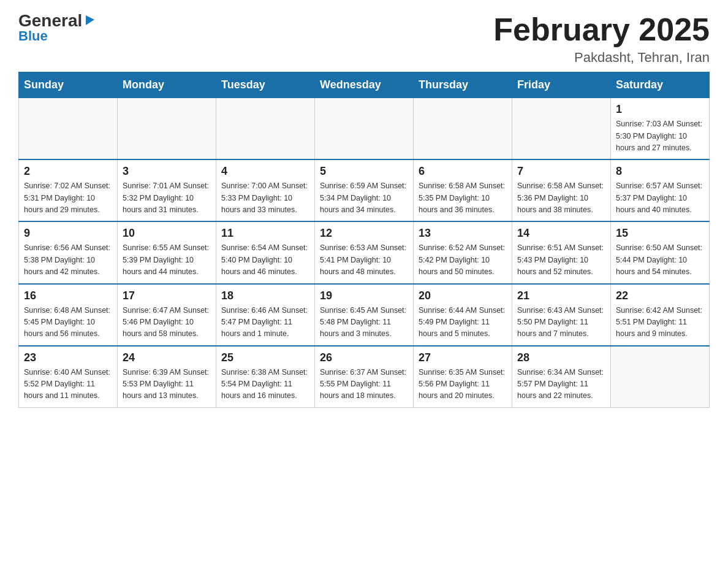 The image size is (728, 563). What do you see at coordinates (266, 377) in the screenshot?
I see `day-cell: 25Sunrise: 6:38 AM Sunset: 5:54 PM Dayli…` at bounding box center [266, 377].